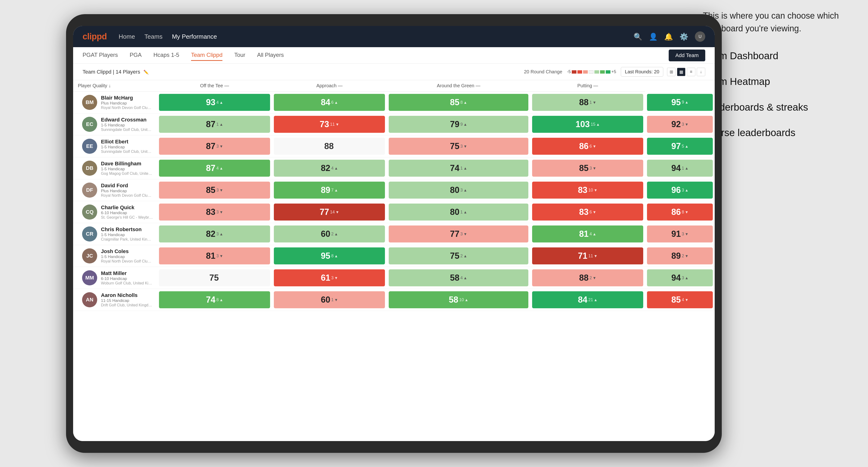 The height and width of the screenshot is (467, 868). I want to click on metric-cell: 84 21▲, so click(588, 300).